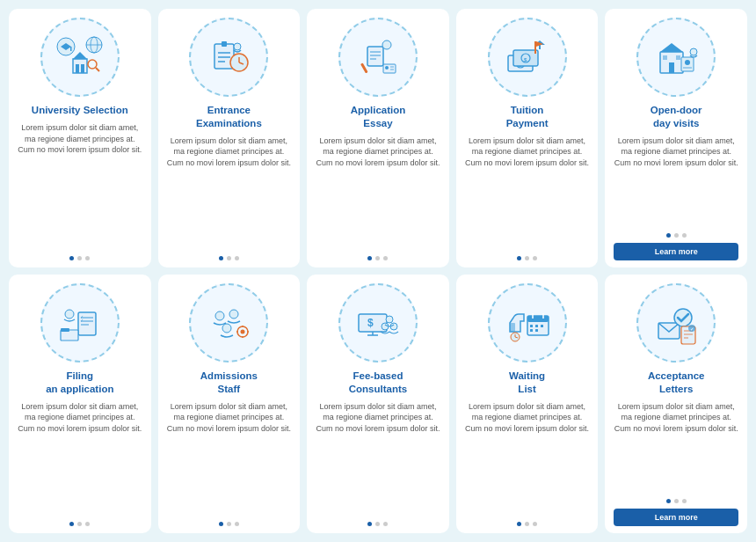 The height and width of the screenshot is (542, 756). I want to click on card-waiting-list: WaitingList Lorem ipsum dolor sit diam a…, so click(527, 404).